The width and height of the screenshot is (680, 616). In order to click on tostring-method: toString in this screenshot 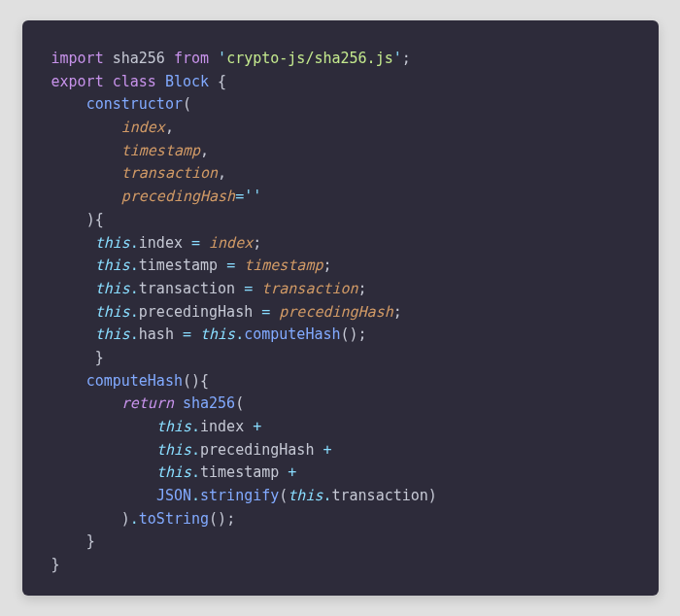, I will do `click(174, 519)`.